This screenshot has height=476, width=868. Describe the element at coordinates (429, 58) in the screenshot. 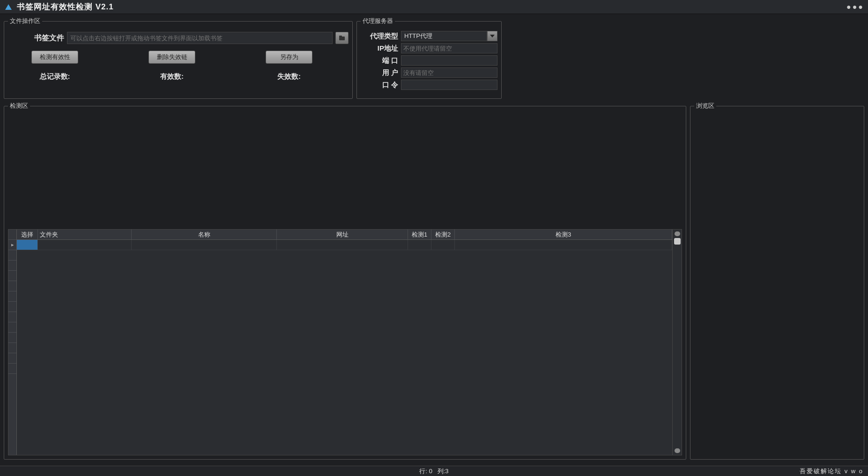

I see `proxy-server-panel: 代理服务器 代理类型 HTTP代理 IP地址 端 口 用 户 口 令` at that location.